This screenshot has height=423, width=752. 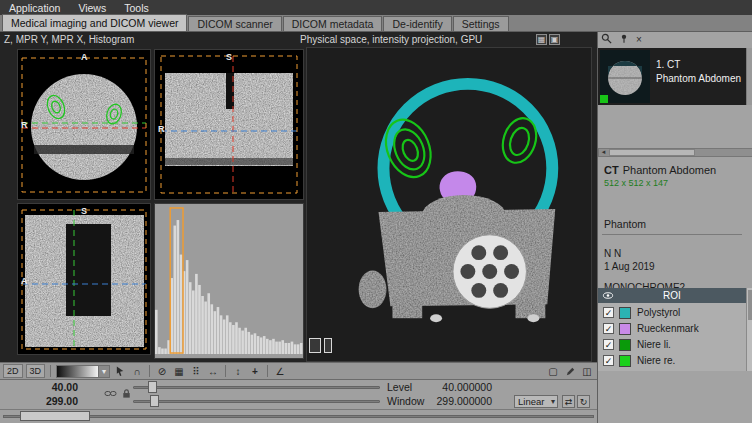 What do you see at coordinates (749, 76) in the screenshot?
I see `dataset-list-scrollbar` at bounding box center [749, 76].